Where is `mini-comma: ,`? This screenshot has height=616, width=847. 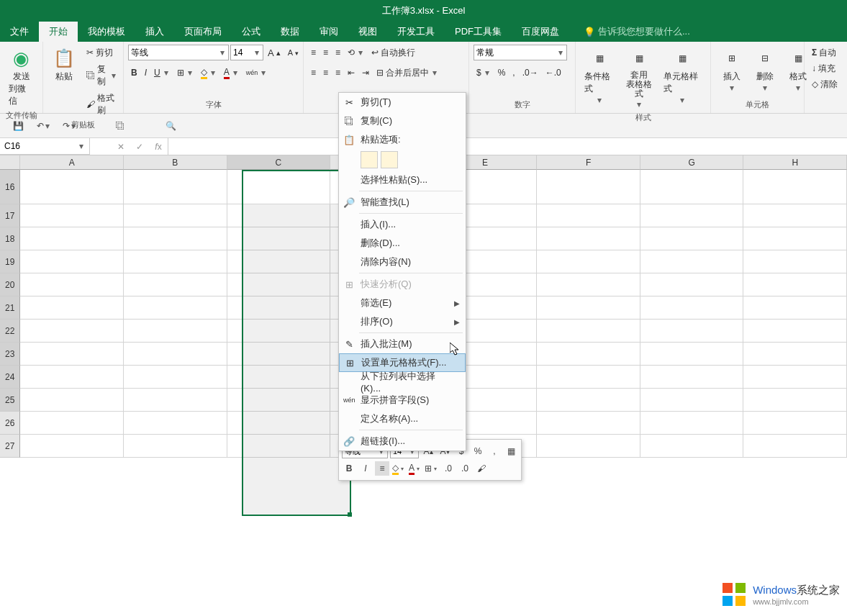
mini-comma: , is located at coordinates (494, 451).